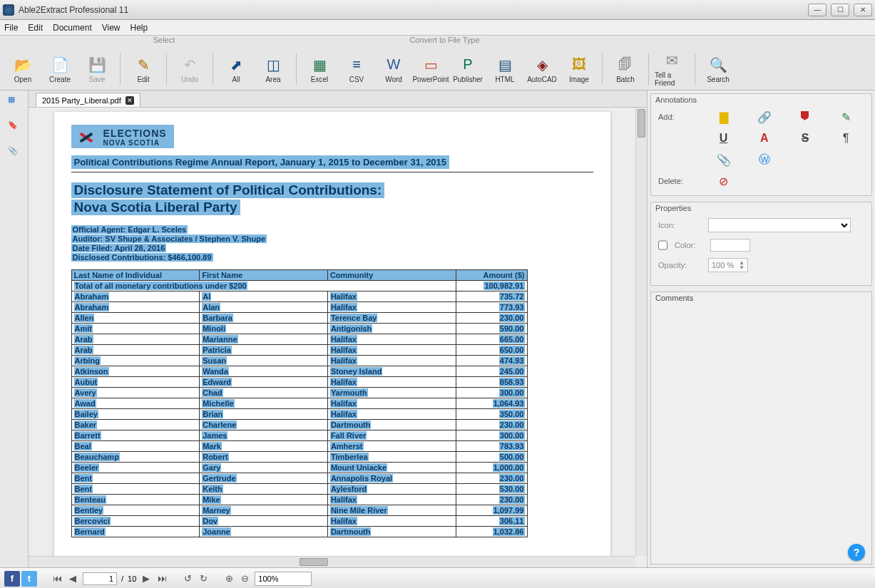 The width and height of the screenshot is (875, 588). I want to click on attachment-icon: 📎, so click(724, 160).